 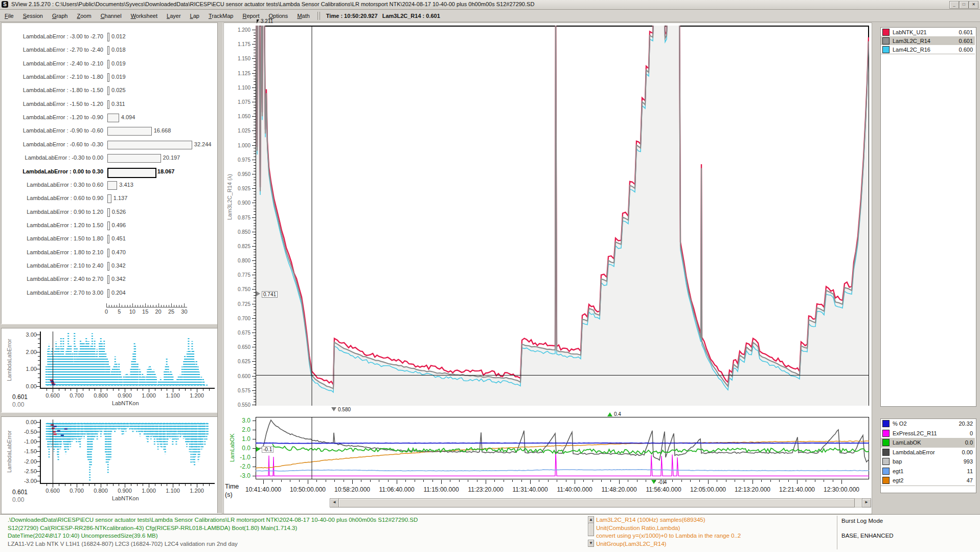 I want to click on vertical-splitter-left, so click(x=220, y=268).